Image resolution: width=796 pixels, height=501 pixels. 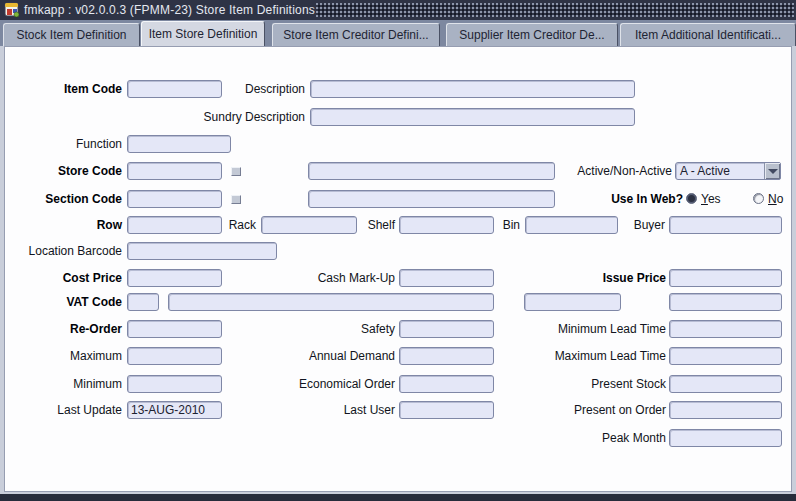 What do you see at coordinates (572, 302) in the screenshot?
I see `vat-rate-input` at bounding box center [572, 302].